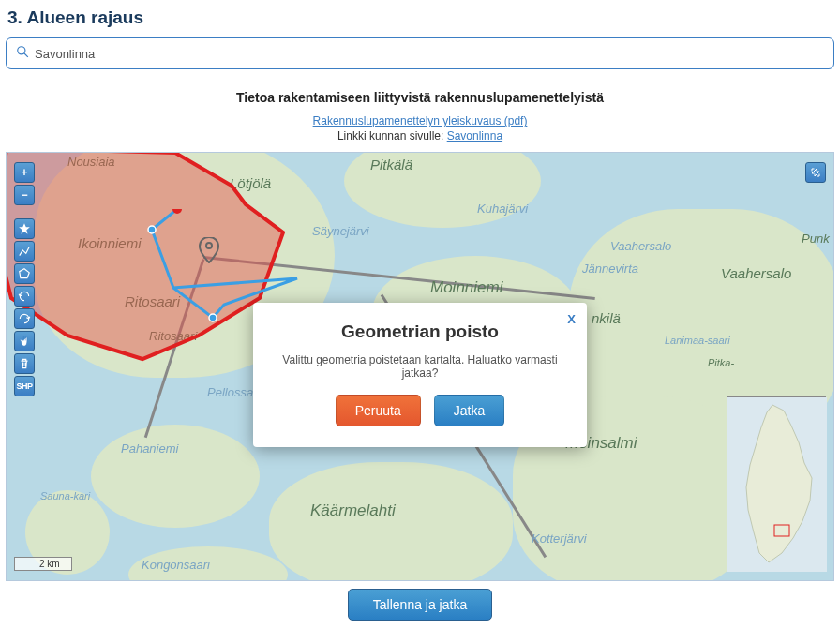 This screenshot has height=628, width=840. What do you see at coordinates (420, 116) in the screenshot?
I see `info-block: Tietoa rakentamiseen liittyvistä rakennu…` at bounding box center [420, 116].